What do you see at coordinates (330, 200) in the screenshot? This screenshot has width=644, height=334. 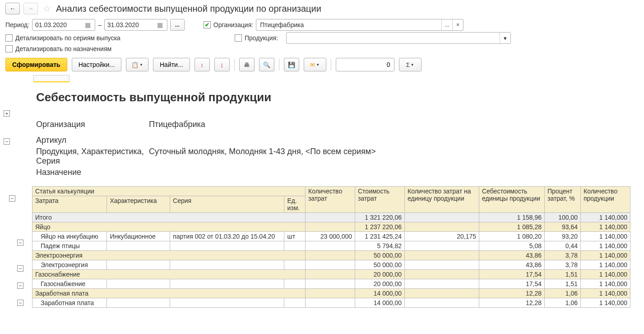 I see `col-qty-cost: Количество затрат` at bounding box center [330, 200].